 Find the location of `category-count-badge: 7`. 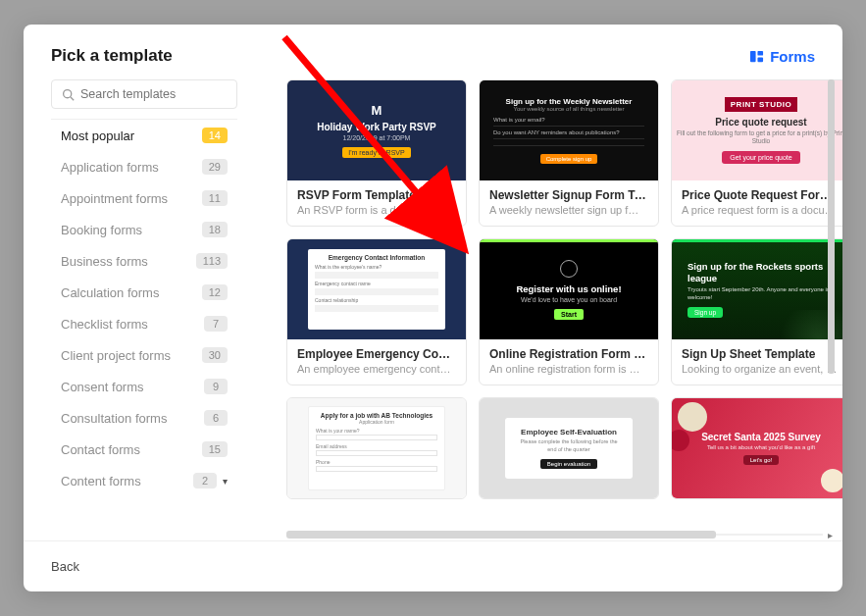

category-count-badge: 7 is located at coordinates (216, 324).